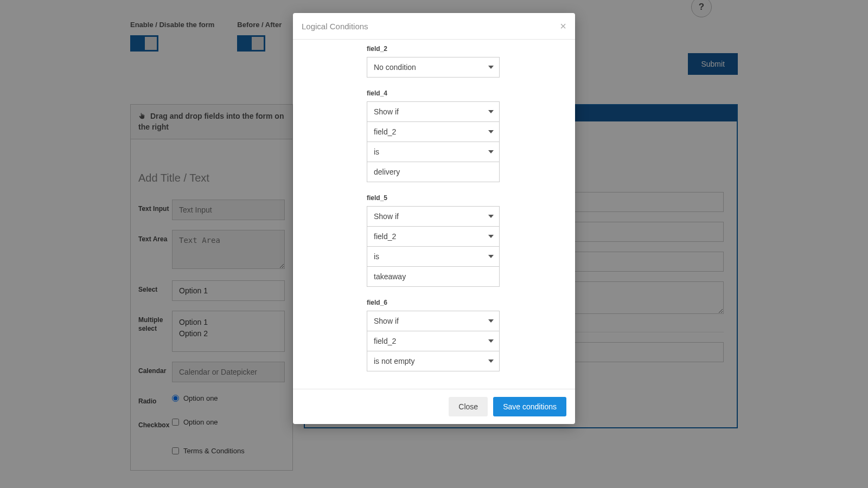 The image size is (868, 488). I want to click on condition-select: is not empty, so click(433, 361).